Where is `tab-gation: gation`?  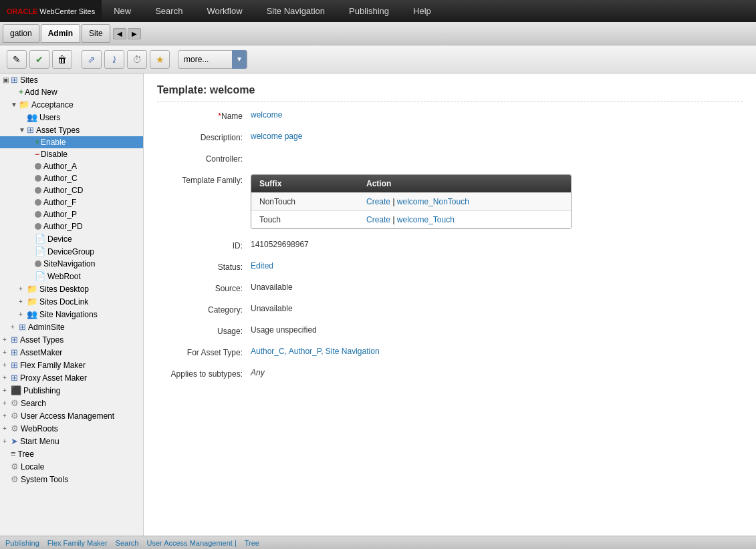
tab-gation: gation is located at coordinates (21, 33).